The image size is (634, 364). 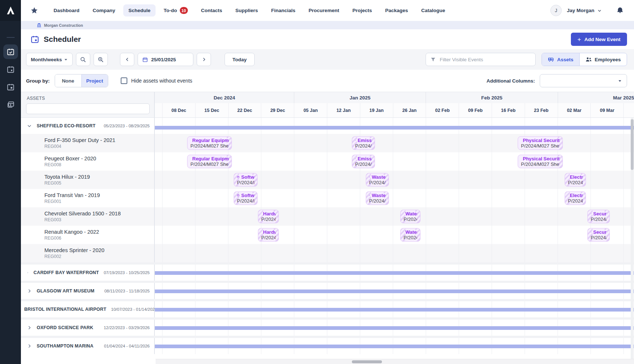 I want to click on nav-item-financials: Financials, so click(x=283, y=10).